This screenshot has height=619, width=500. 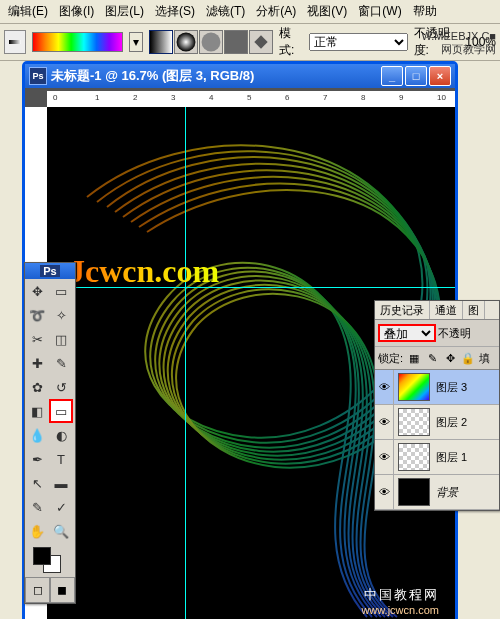 What do you see at coordinates (437, 422) in the screenshot?
I see `layer-row: 👁 图层 2` at bounding box center [437, 422].